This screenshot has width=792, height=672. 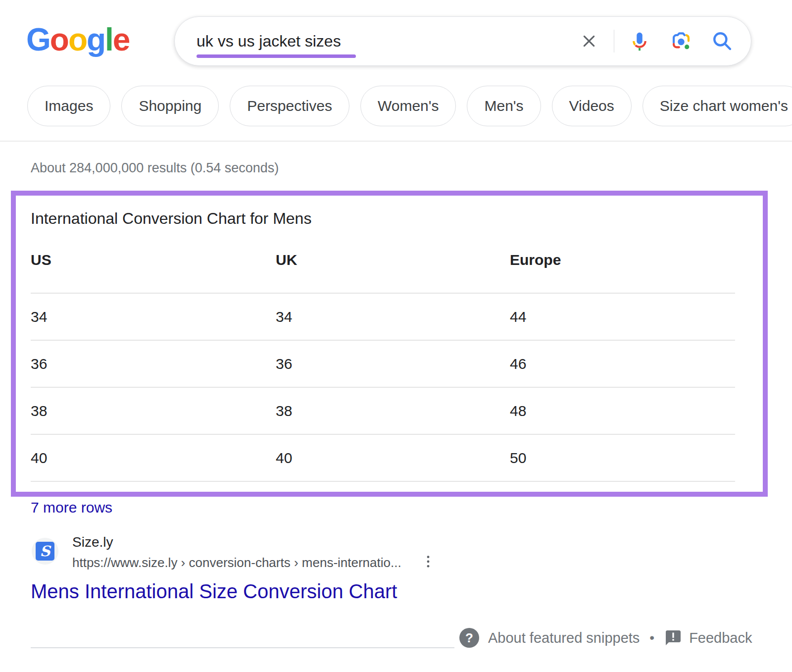 What do you see at coordinates (469, 638) in the screenshot?
I see `help-question-icon: ?` at bounding box center [469, 638].